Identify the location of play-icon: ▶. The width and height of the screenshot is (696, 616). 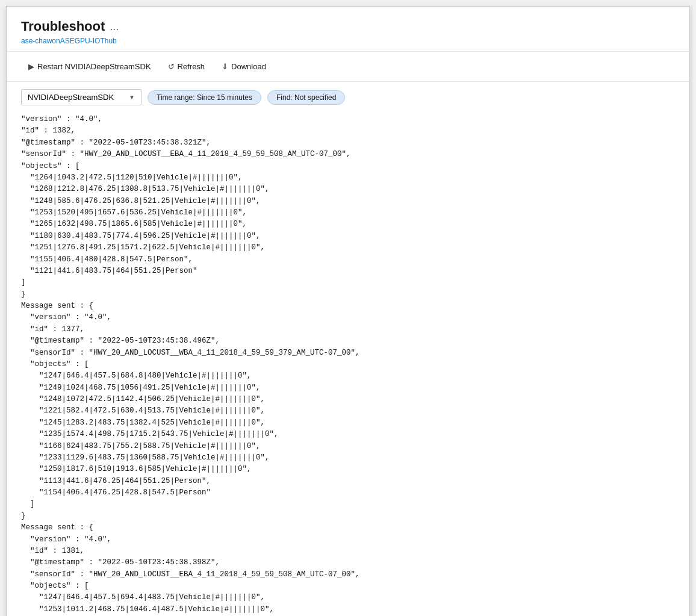
(31, 66).